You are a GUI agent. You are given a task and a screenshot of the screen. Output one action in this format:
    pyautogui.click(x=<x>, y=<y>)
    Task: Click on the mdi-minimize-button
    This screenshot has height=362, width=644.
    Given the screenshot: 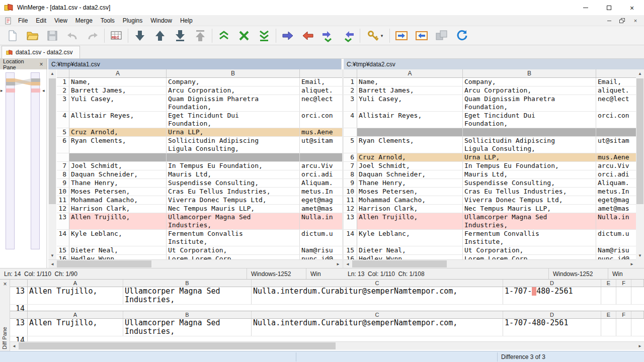 What is the action you would take?
    pyautogui.click(x=609, y=21)
    